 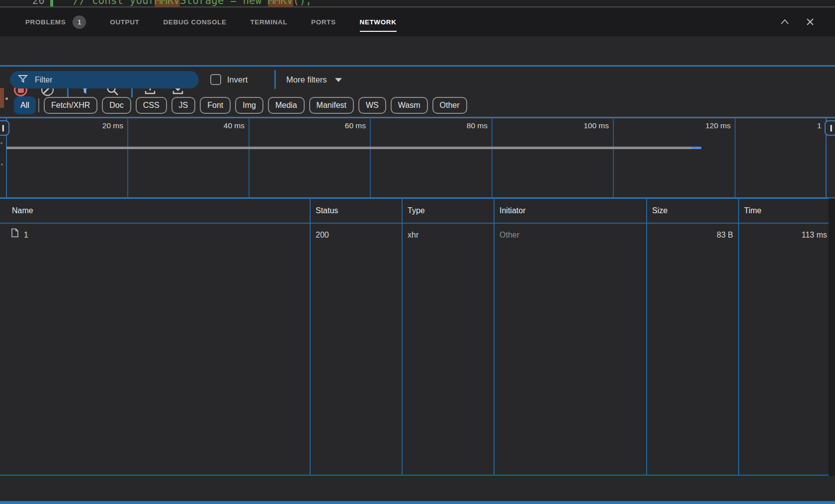 I want to click on tab-label: NETWORK, so click(x=378, y=22).